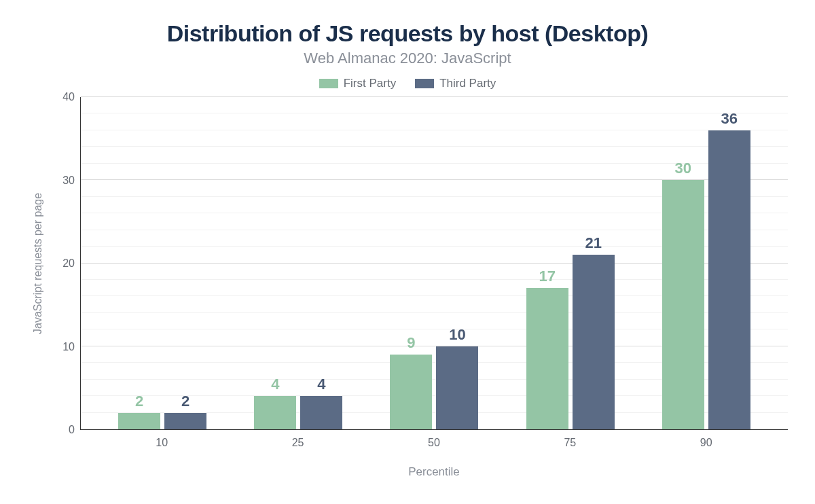 The height and width of the screenshot is (504, 815). What do you see at coordinates (570, 264) in the screenshot?
I see `bar-group: 1721` at bounding box center [570, 264].